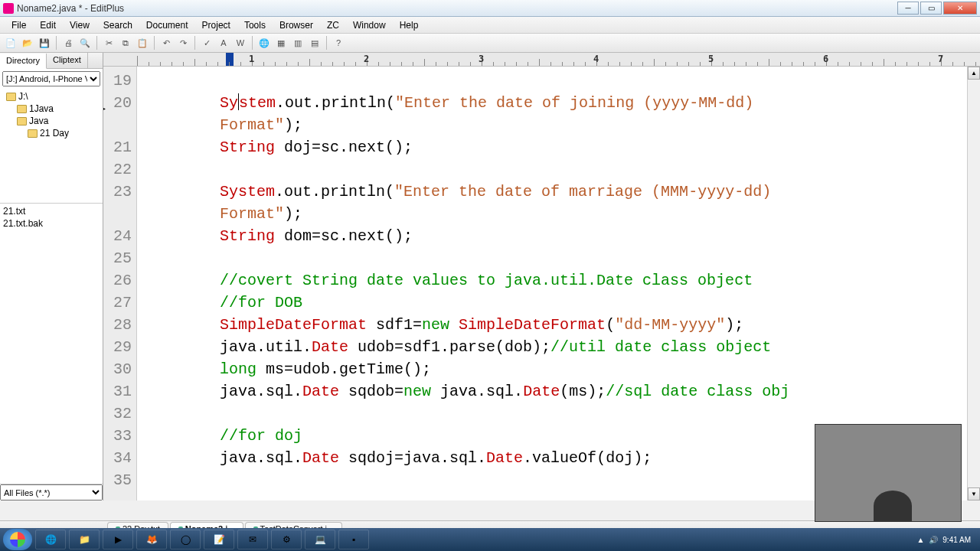 The height and width of the screenshot is (551, 980). Describe the element at coordinates (118, 25) in the screenshot. I see `menu-search: Search` at that location.